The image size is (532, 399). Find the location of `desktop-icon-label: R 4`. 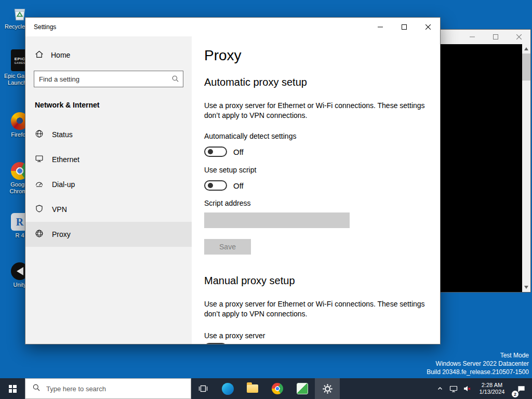

desktop-icon-label: R 4 is located at coordinates (20, 236).